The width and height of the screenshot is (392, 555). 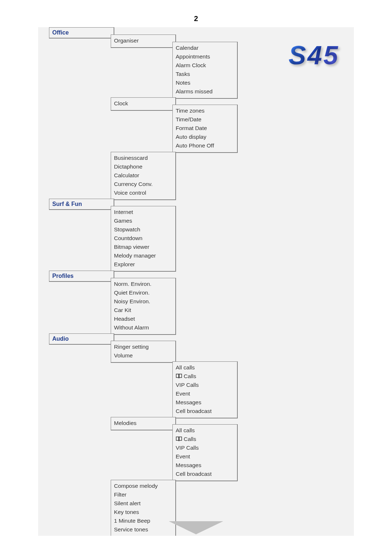 I want to click on menu-item: Norm. Environ., so click(x=143, y=284).